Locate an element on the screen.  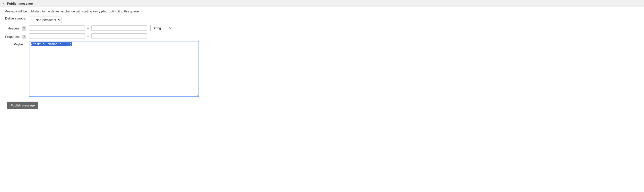
header-key-input is located at coordinates (57, 28).